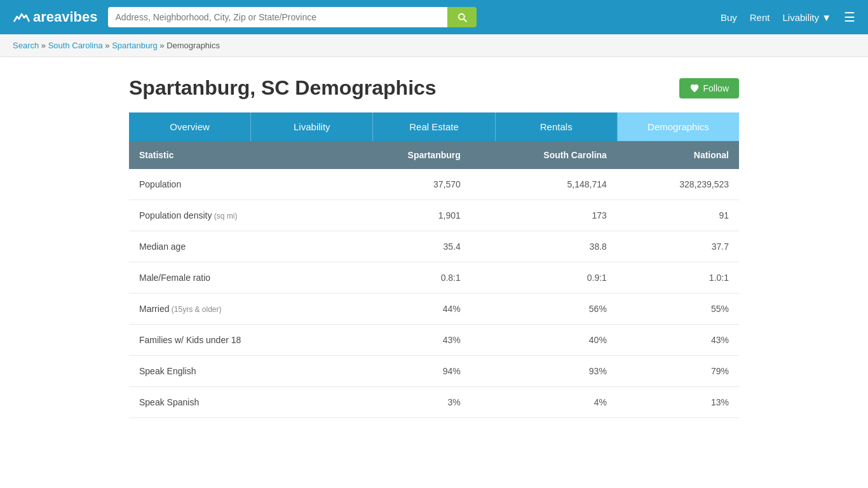 This screenshot has width=868, height=488. I want to click on breadcrumb-sep2: », so click(108, 46).